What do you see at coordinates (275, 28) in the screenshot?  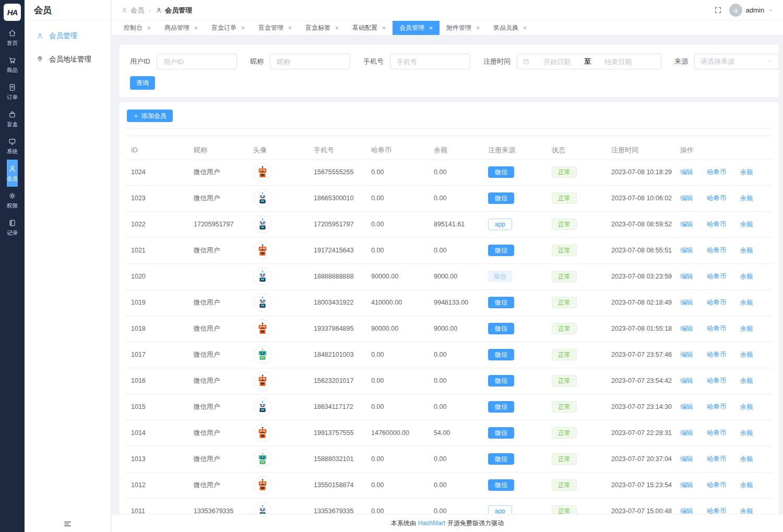 I see `tab-盲盒管理: 盲盒管理×` at bounding box center [275, 28].